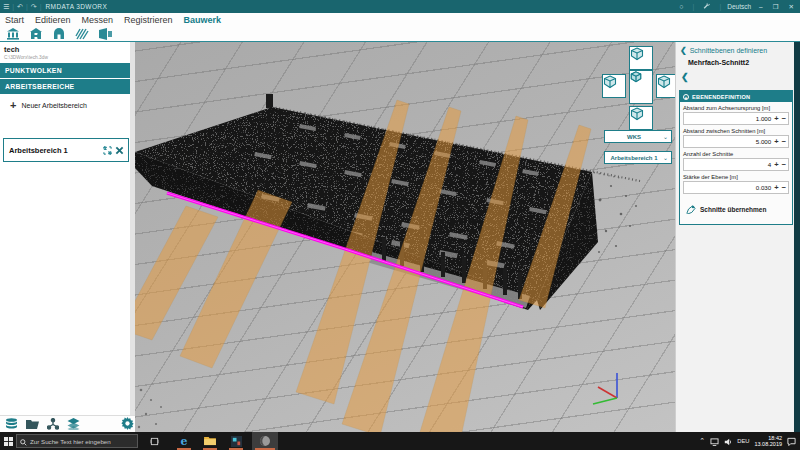 This screenshot has width=800, height=450. Describe the element at coordinates (400, 6) in the screenshot. I see `title-bar: ☰ | ↶ | ↷ | RMDATA 3DWORX ○ | | Deutsch …` at that location.